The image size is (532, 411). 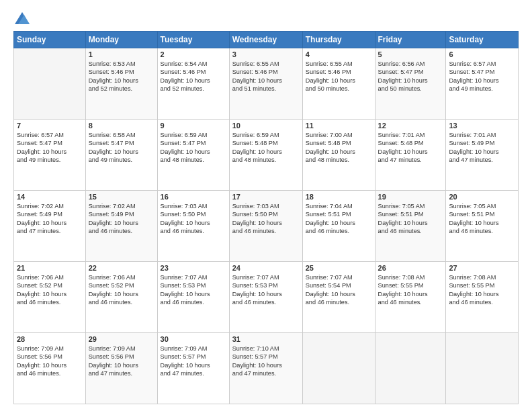 I want to click on calendar-cell: 19Sunrise: 7:05 AM Sunset: 5:51 PM Dayli…, so click(x=410, y=226).